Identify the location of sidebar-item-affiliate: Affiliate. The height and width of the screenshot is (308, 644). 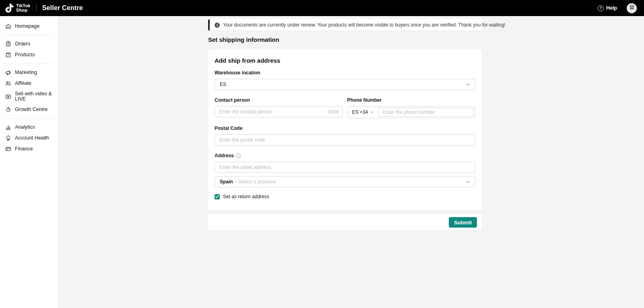
(29, 84).